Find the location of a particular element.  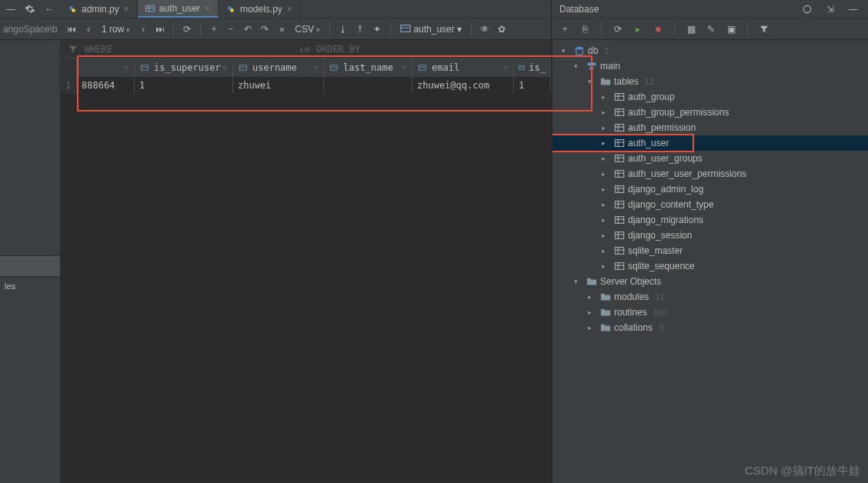

arrow-left-icon: ← is located at coordinates (49, 9).